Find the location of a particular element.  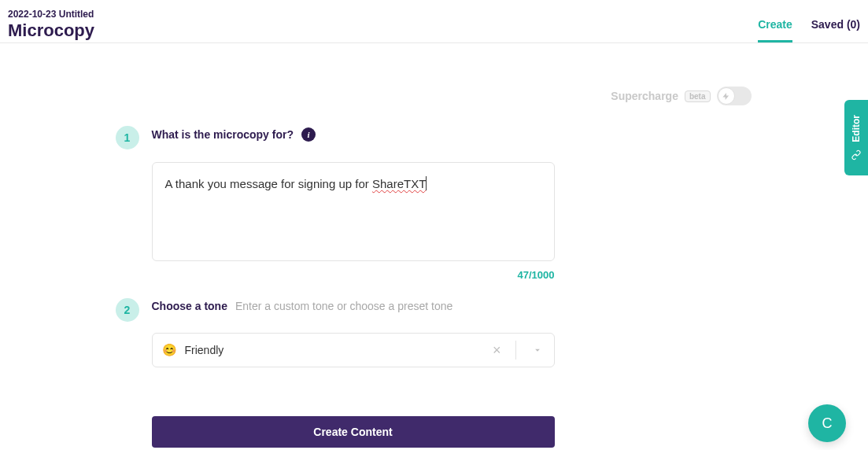

supercharge-toggle is located at coordinates (734, 96).